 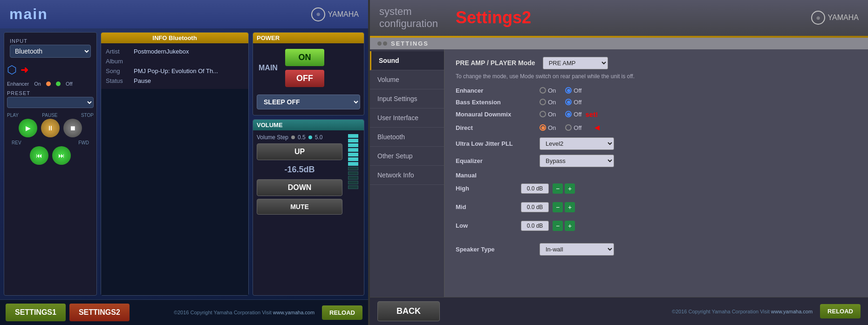 I want to click on high-eq-buttons: − +, so click(x=564, y=189).